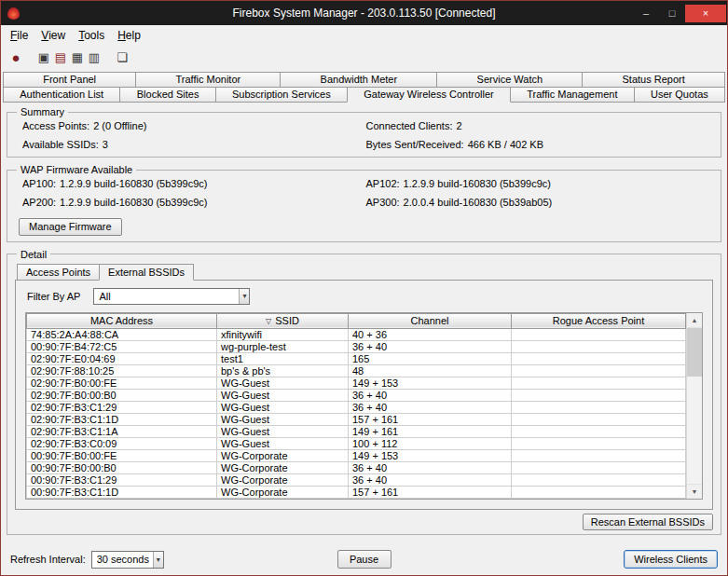 This screenshot has width=728, height=576. I want to click on column-header-channel: Channel, so click(431, 321).